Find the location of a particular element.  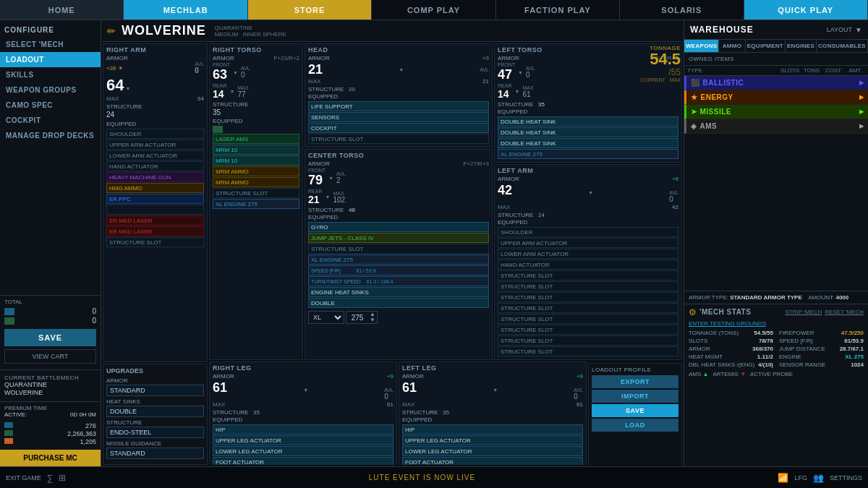

tab-equipment: EQUIPMENT is located at coordinates (765, 46).